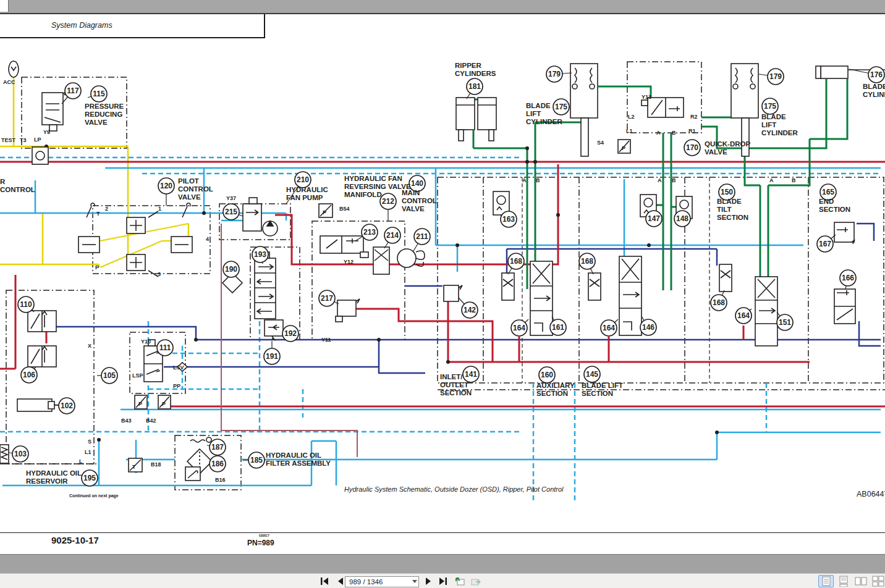  I want to click on port-label: L2, so click(632, 117).